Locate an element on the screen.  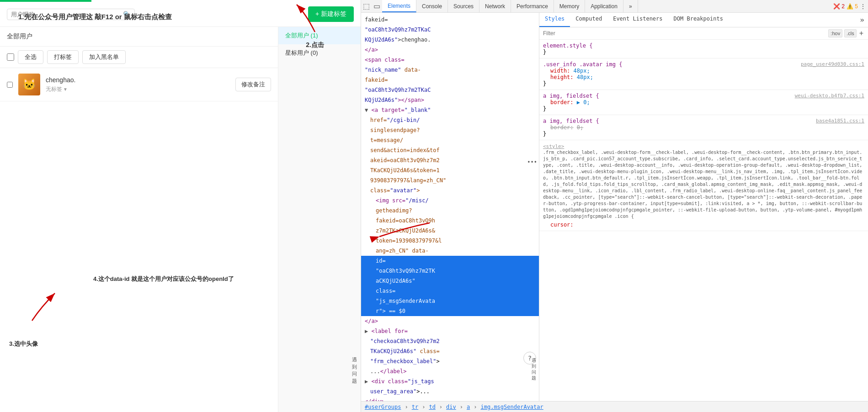
dom-more-btn: ••• is located at coordinates (532, 162).